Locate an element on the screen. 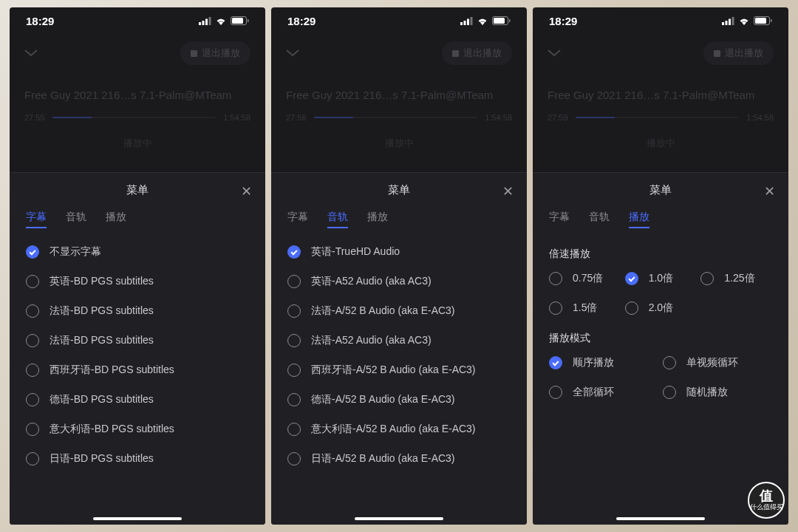 The height and width of the screenshot is (532, 798). current-time: 27:59 is located at coordinates (558, 117).